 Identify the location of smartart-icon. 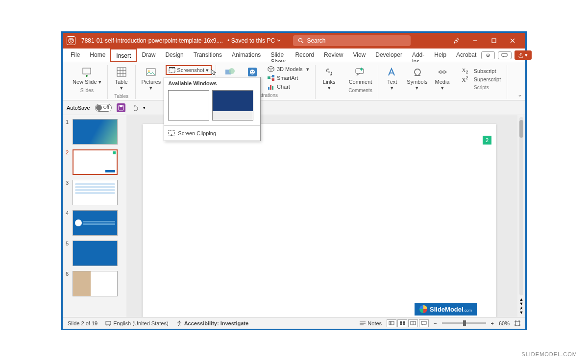
(271, 78).